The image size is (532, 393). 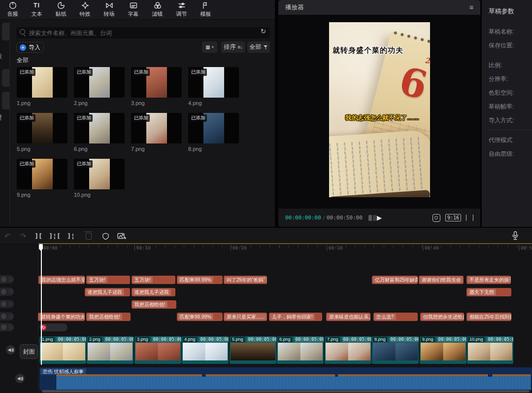 I want to click on media-item: 已添加 1.png, so click(x=42, y=87).